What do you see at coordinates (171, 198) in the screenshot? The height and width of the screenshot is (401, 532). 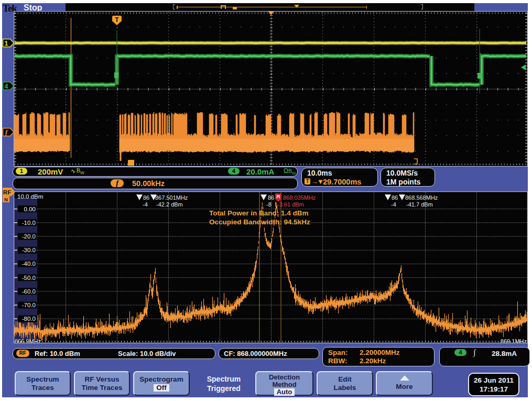 I see `svg-text: 867.501MHz` at bounding box center [171, 198].